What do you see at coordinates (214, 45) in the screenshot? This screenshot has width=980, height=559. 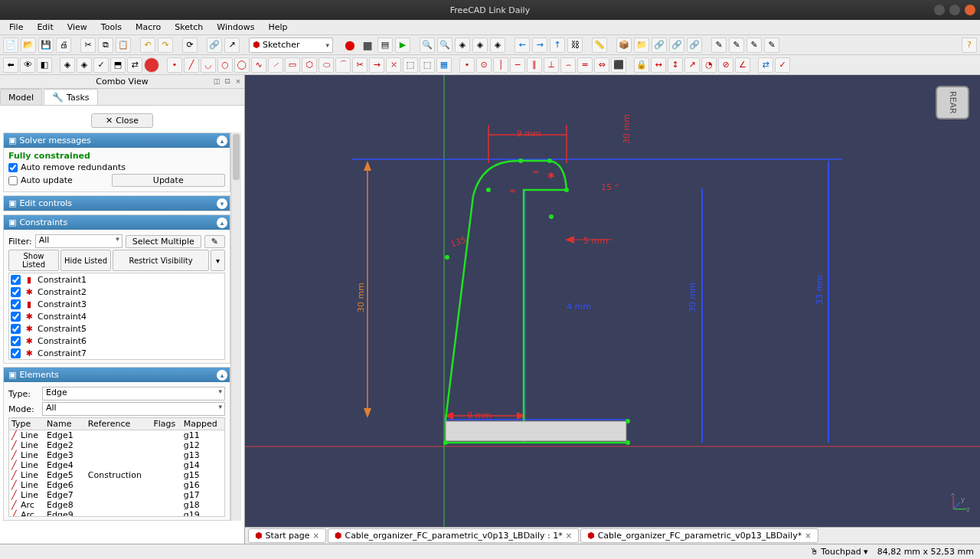 I see `link-icon: 🔗` at bounding box center [214, 45].